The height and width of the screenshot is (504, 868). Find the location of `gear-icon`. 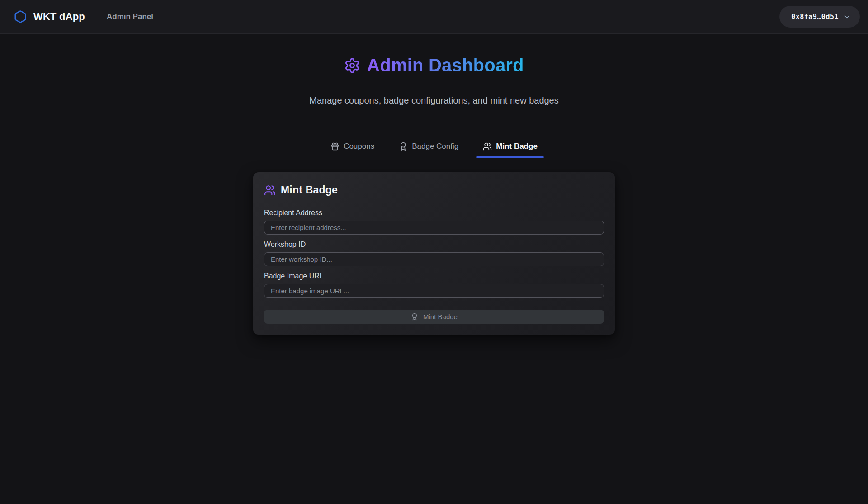

gear-icon is located at coordinates (352, 66).